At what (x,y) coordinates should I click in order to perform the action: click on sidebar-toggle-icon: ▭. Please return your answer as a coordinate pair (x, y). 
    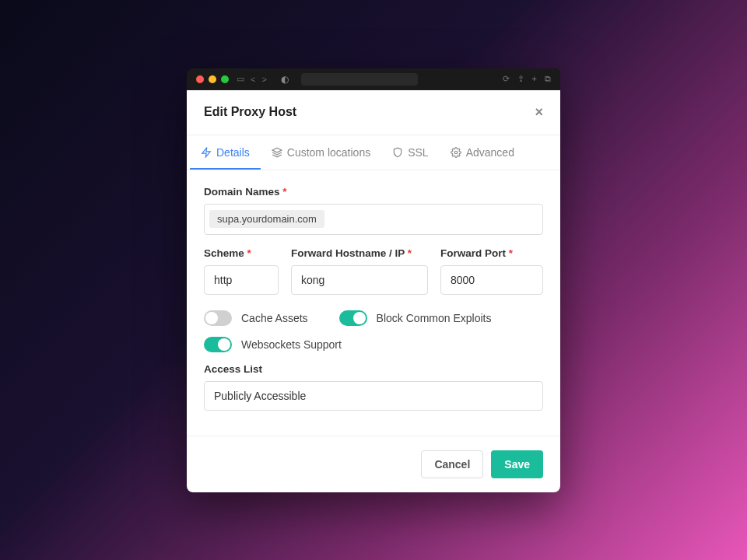
    Looking at the image, I should click on (240, 79).